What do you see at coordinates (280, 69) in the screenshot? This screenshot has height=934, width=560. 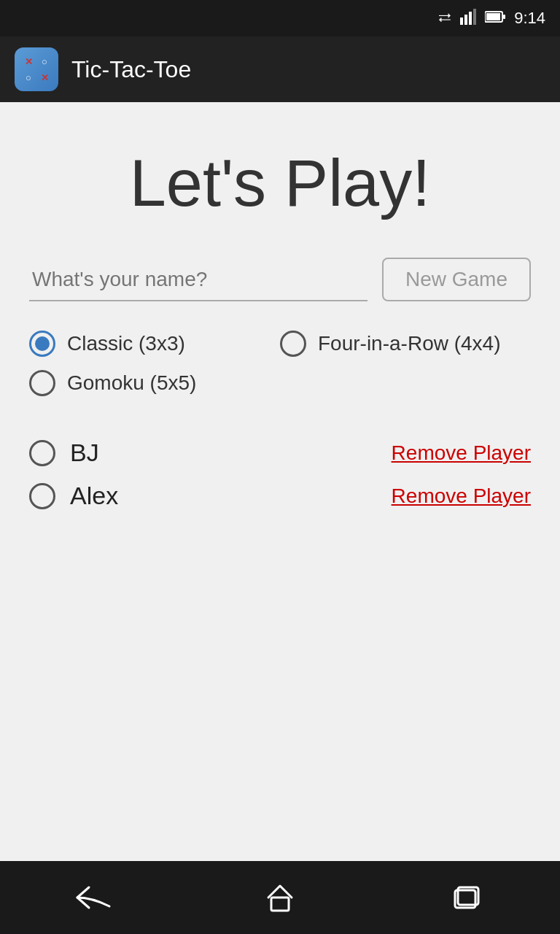 I see `app-bar: ✕ ○ ○ ✕ Tic-Tac-Toe` at bounding box center [280, 69].